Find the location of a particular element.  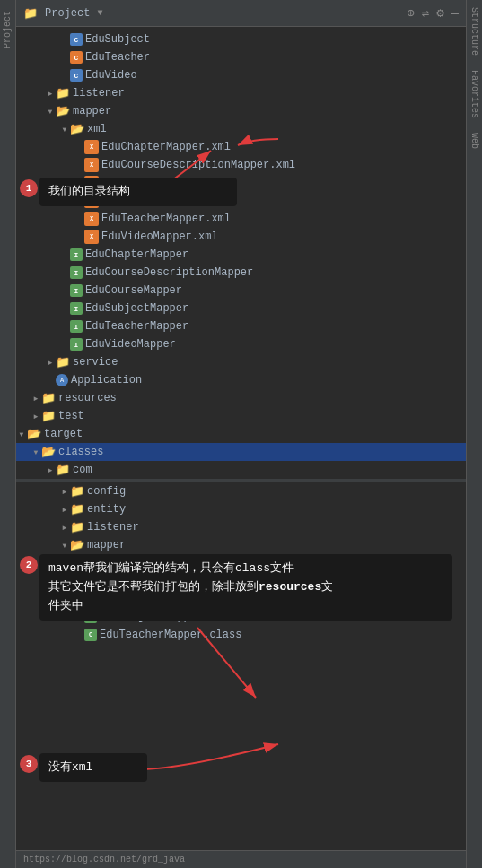

tree-row: IEduChapterMapper is located at coordinates (241, 255).